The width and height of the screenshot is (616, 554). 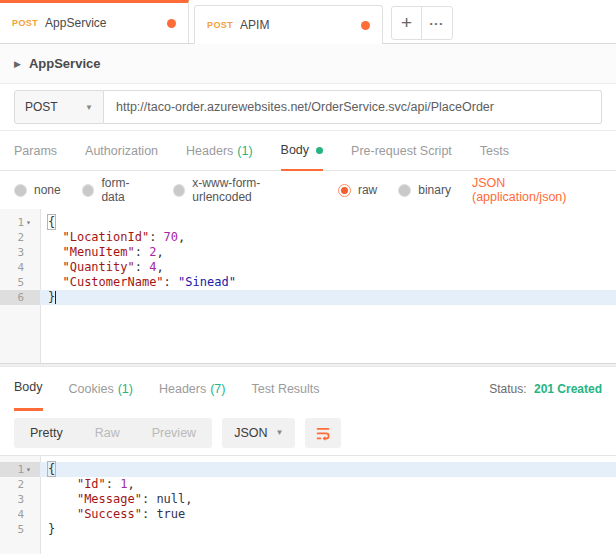 What do you see at coordinates (20, 530) in the screenshot?
I see `line-number: 5` at bounding box center [20, 530].